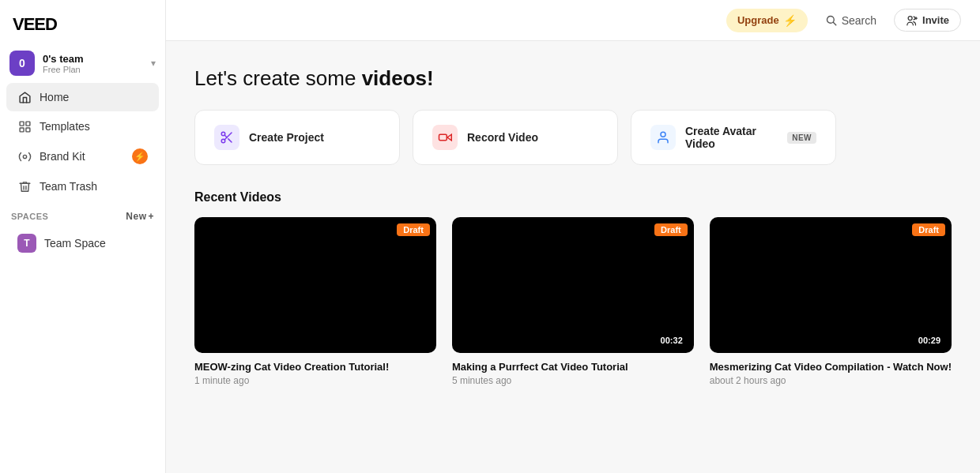 This screenshot has width=980, height=473. Describe the element at coordinates (912, 21) in the screenshot. I see `person-add-icon` at that location.